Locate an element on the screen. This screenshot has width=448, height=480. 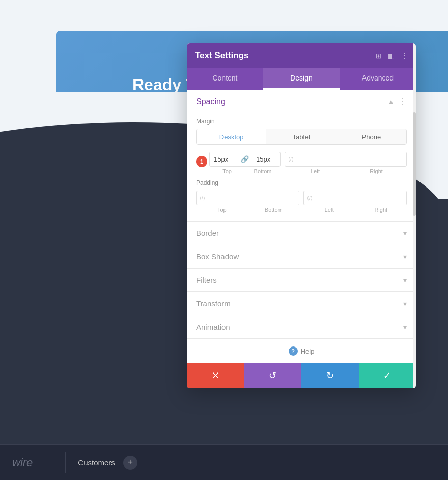
box-shadow-chevron-icon: ▾ is located at coordinates (405, 257).